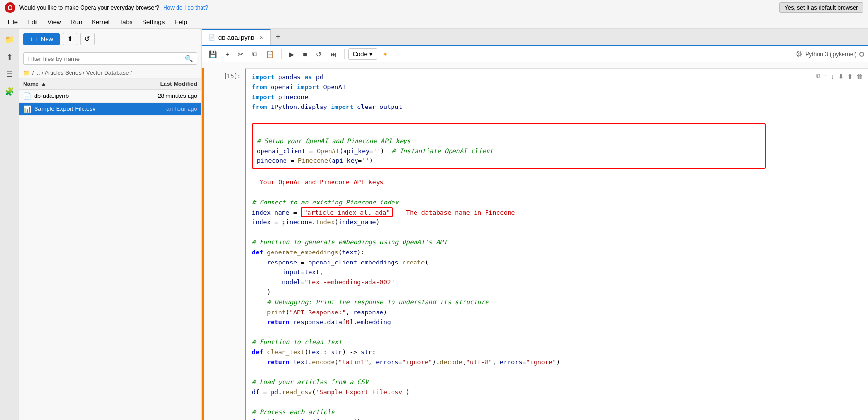 This screenshot has height=420, width=868. I want to click on col-modified-header: Last Modified, so click(164, 84).